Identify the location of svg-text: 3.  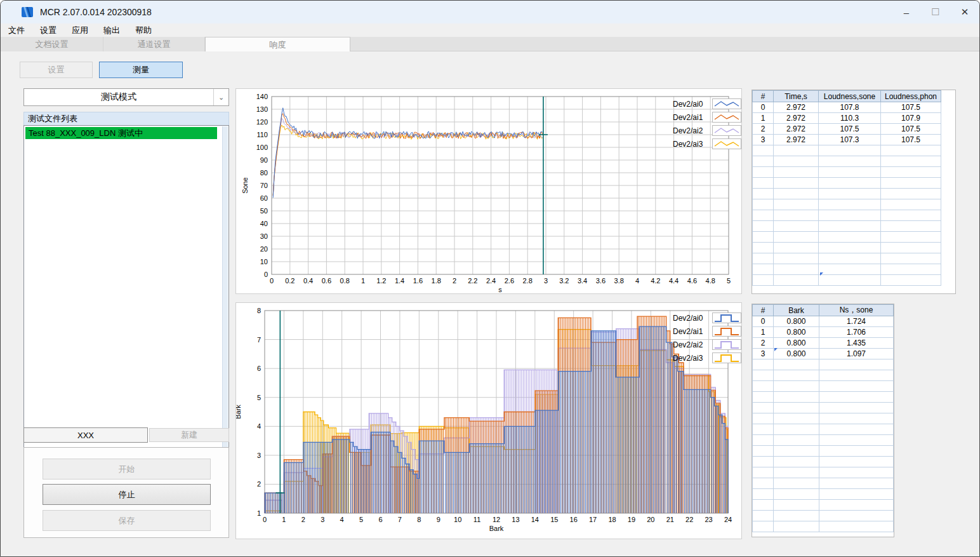
(322, 520).